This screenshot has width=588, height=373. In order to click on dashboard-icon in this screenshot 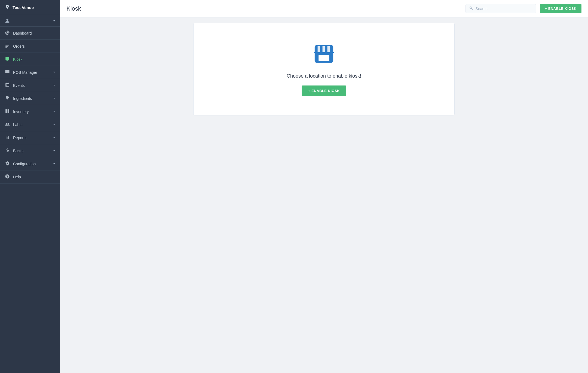, I will do `click(7, 33)`.